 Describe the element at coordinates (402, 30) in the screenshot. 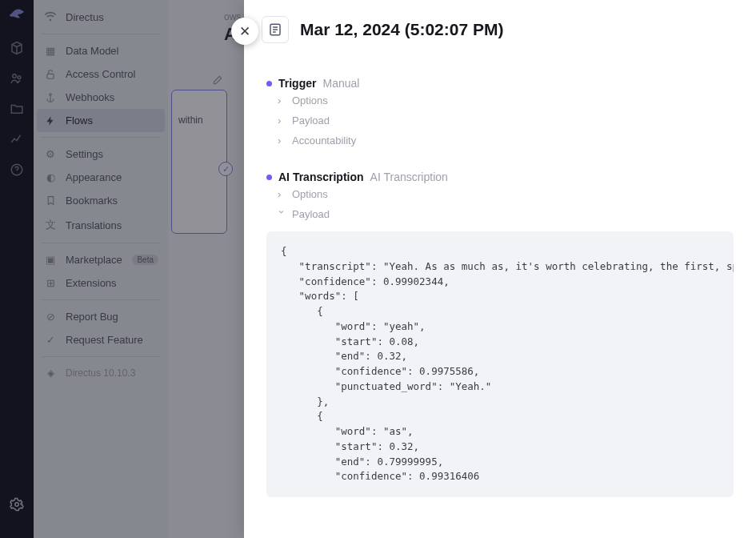

I see `drawer-title: Mar 12, 2024 (5:02:07 PM)` at that location.